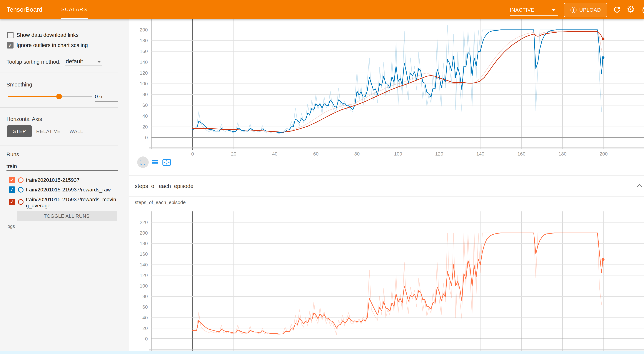 This screenshot has width=644, height=354. What do you see at coordinates (20, 131) in the screenshot?
I see `axis-step-button: STEP` at bounding box center [20, 131].